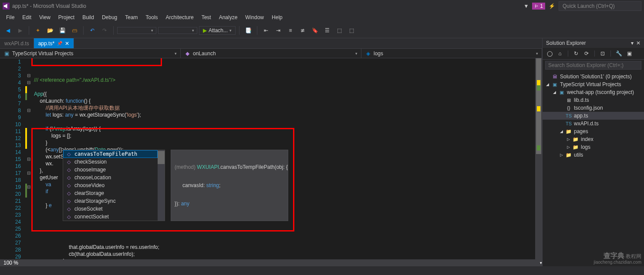 The width and height of the screenshot is (644, 275). Describe the element at coordinates (266, 30) in the screenshot. I see `outdent-icon: ⇤` at that location.